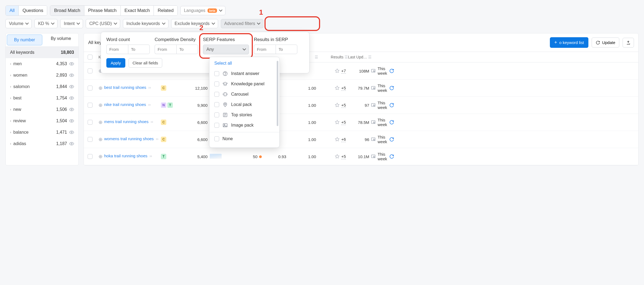 Image resolution: width=644 pixels, height=285 pixels. What do you see at coordinates (333, 57) in the screenshot?
I see `col-results: Results ☰` at bounding box center [333, 57].